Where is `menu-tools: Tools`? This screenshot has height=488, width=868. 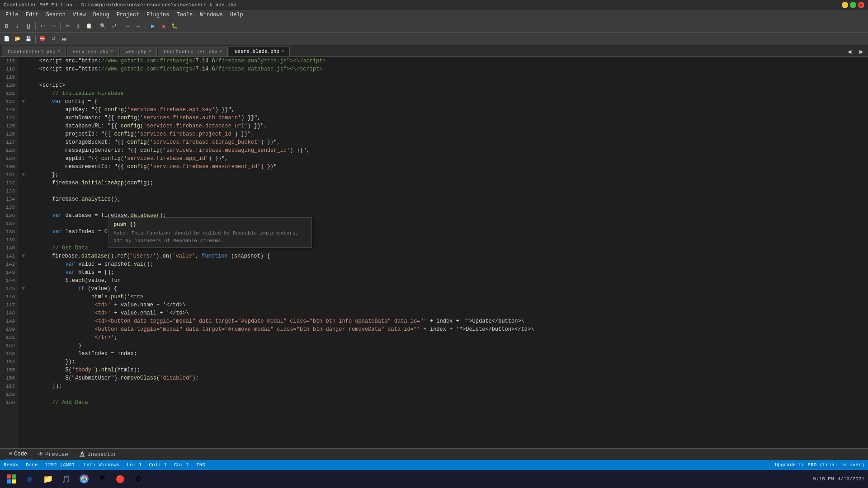 menu-tools: Tools is located at coordinates (185, 15).